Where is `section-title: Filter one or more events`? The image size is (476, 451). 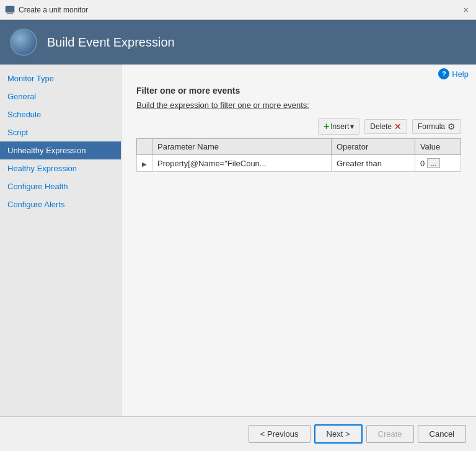 section-title: Filter one or more events is located at coordinates (299, 91).